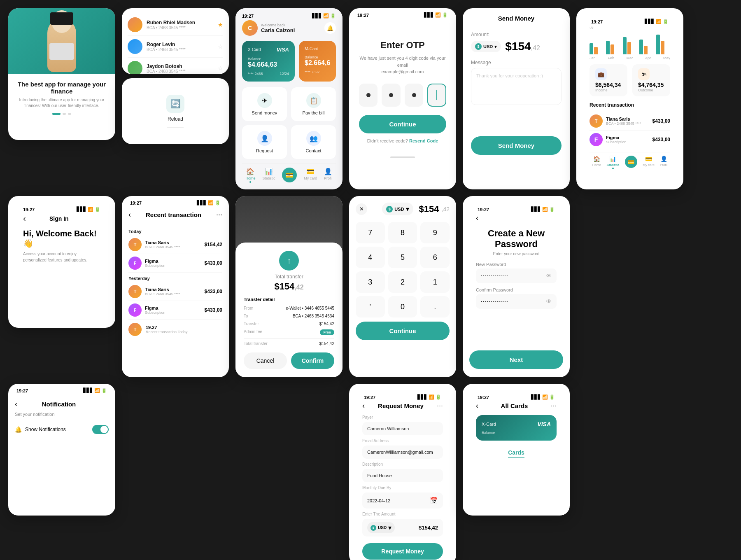 This screenshot has height=560, width=741. I want to click on confirm-password-field: •••••••••••••• 👁, so click(516, 301).